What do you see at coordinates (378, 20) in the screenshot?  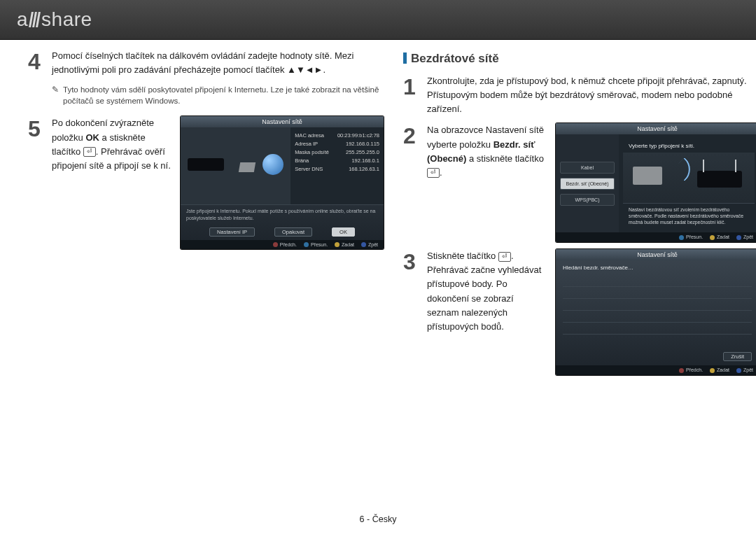 I see `header-bar: a share` at bounding box center [378, 20].